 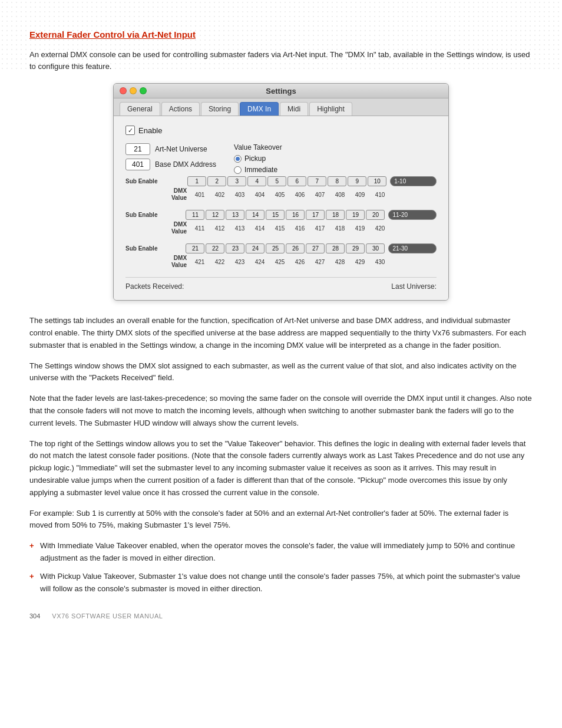 What do you see at coordinates (258, 147) in the screenshot?
I see `value-takeover-title: Value Takeover` at bounding box center [258, 147].